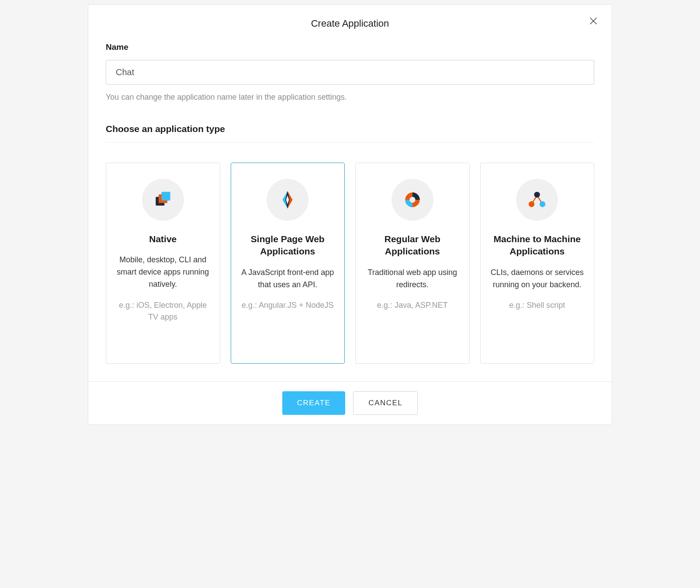  Describe the element at coordinates (163, 239) in the screenshot. I see `card-title: Native` at that location.